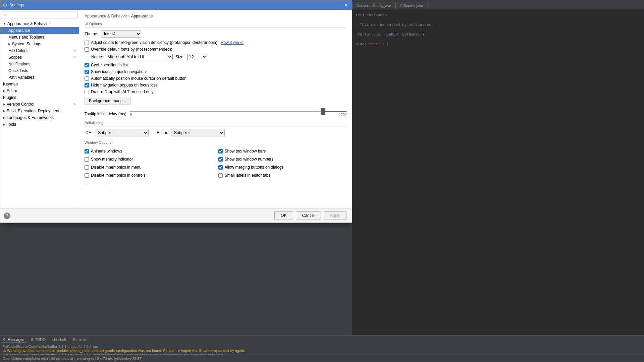  I want to click on editor-tabs: ConverterConfig.java C Sender.java, so click(498, 5).